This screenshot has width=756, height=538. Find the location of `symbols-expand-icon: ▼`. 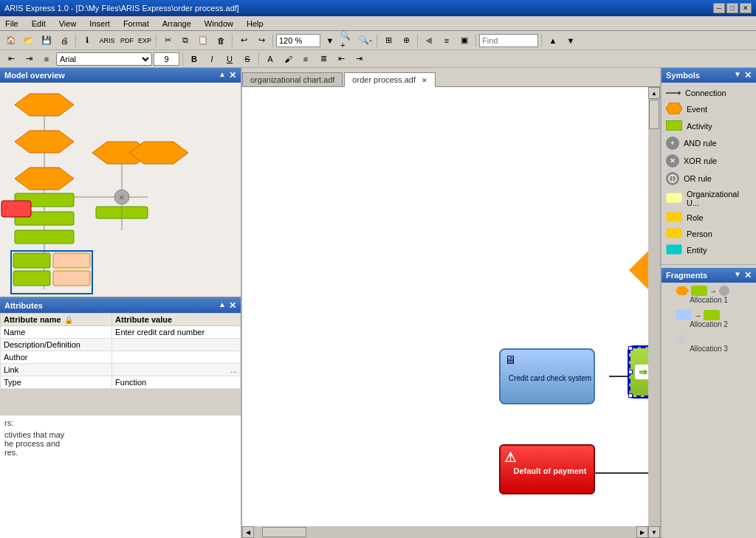

symbols-expand-icon: ▼ is located at coordinates (738, 75).